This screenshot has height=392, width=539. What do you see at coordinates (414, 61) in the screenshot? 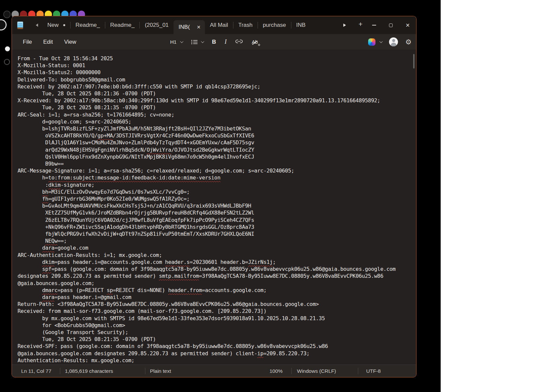
I see `vertical-scrollbar-thumb` at bounding box center [414, 61].